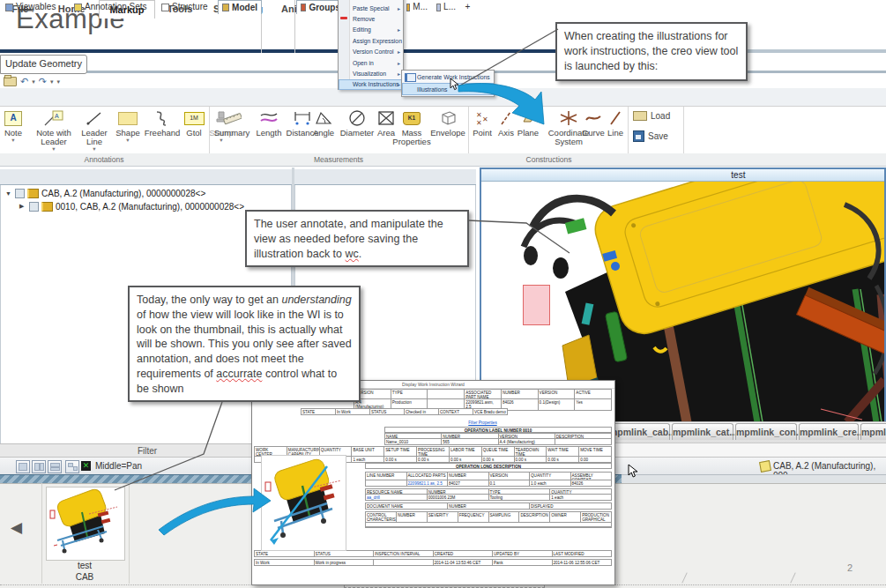 The image size is (886, 588). I want to click on add-tab-button: +, so click(467, 7).